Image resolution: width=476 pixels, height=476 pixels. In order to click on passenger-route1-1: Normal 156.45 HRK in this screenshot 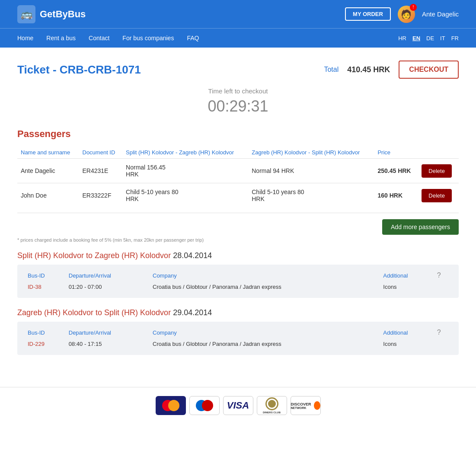, I will do `click(185, 171)`.